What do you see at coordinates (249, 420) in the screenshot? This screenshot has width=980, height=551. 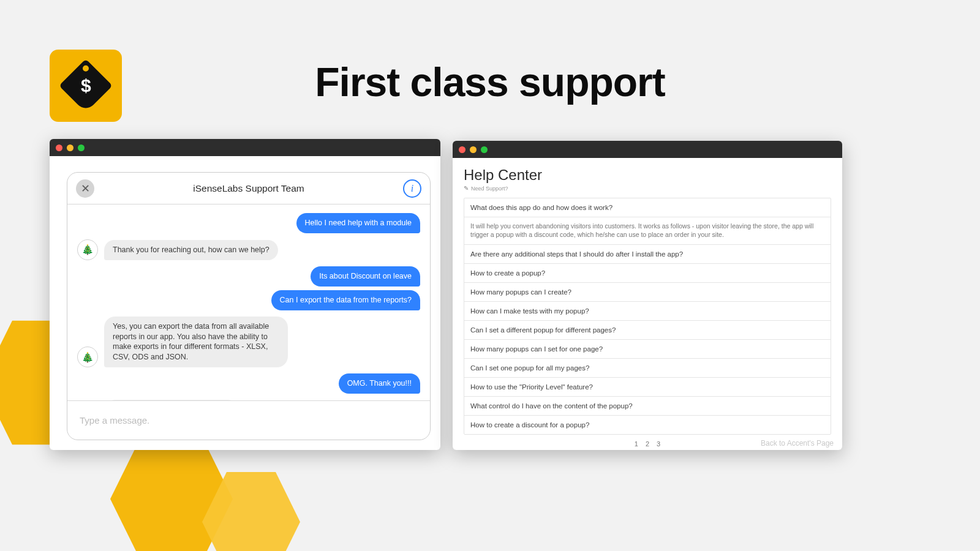 I see `chat-input-area` at bounding box center [249, 420].